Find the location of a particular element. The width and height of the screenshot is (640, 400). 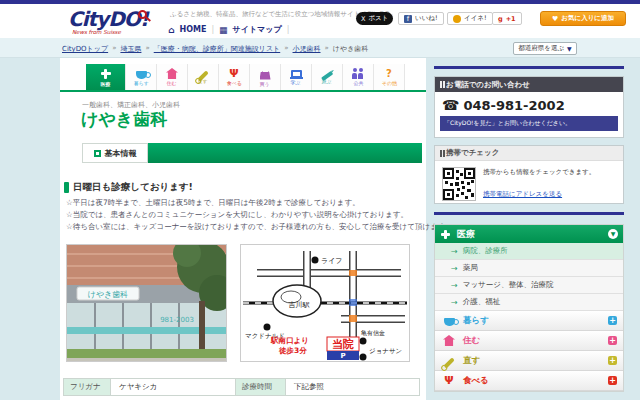

menu-item-care: → 介護、福祉 is located at coordinates (529, 302).